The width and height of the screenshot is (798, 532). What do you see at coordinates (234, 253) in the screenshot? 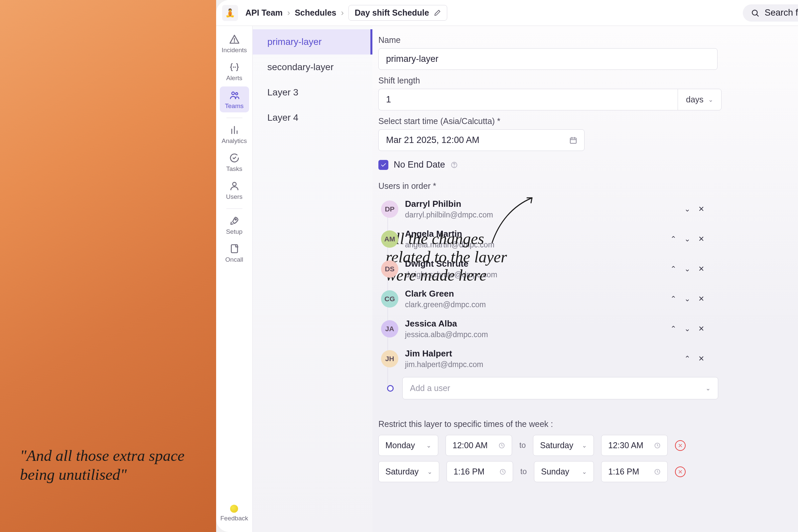
I see `nav-oncall: Oncall` at bounding box center [234, 253].